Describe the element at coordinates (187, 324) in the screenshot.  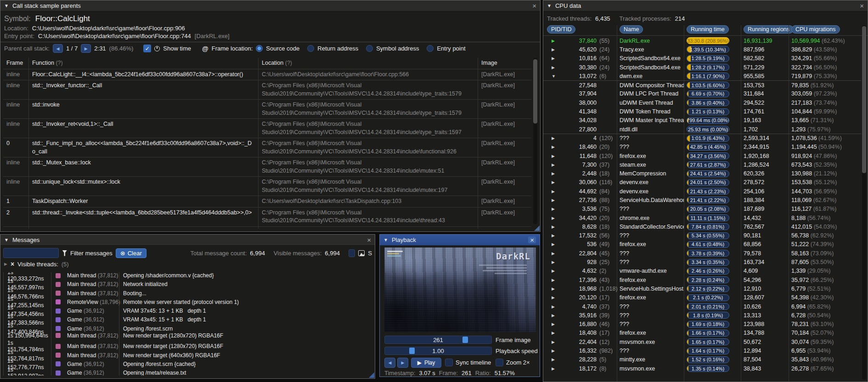
I see `messages-list: 1s 120,333,272nsMain thread (37,812)Open…` at that location.